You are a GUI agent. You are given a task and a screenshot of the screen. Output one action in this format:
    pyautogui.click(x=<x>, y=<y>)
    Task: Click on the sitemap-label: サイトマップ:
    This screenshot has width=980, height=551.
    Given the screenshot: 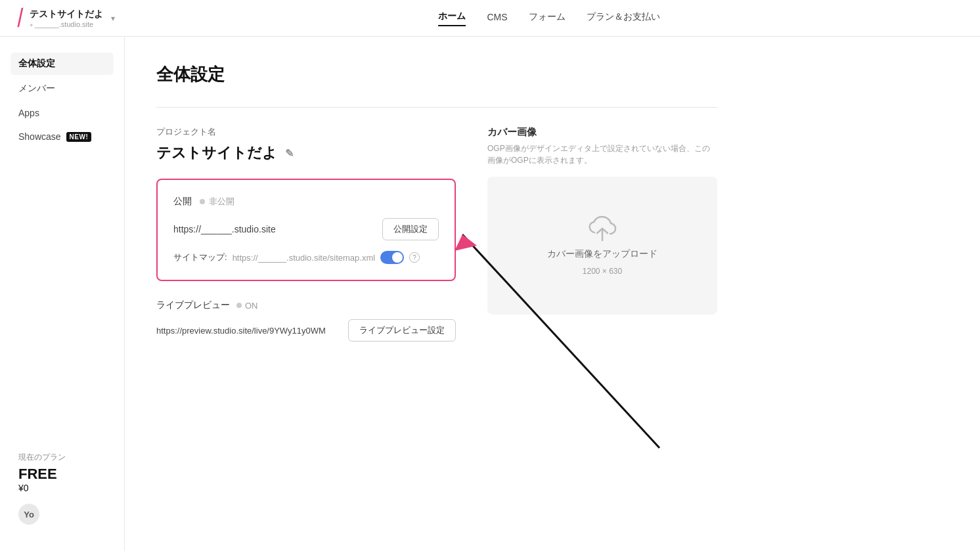 What is the action you would take?
    pyautogui.click(x=200, y=257)
    